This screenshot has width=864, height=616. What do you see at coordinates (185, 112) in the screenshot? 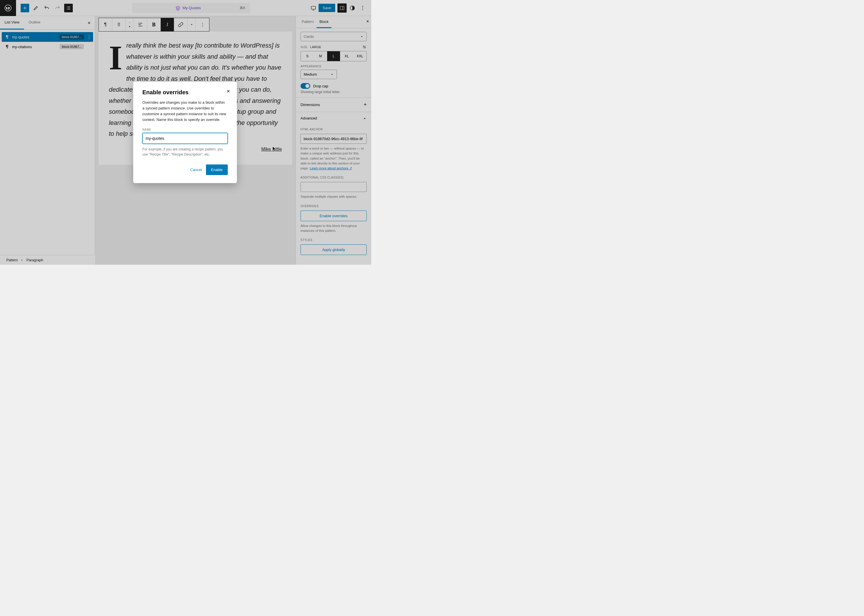
I see `modal-description: Overrides are changes you make to a bloc…` at bounding box center [185, 112].